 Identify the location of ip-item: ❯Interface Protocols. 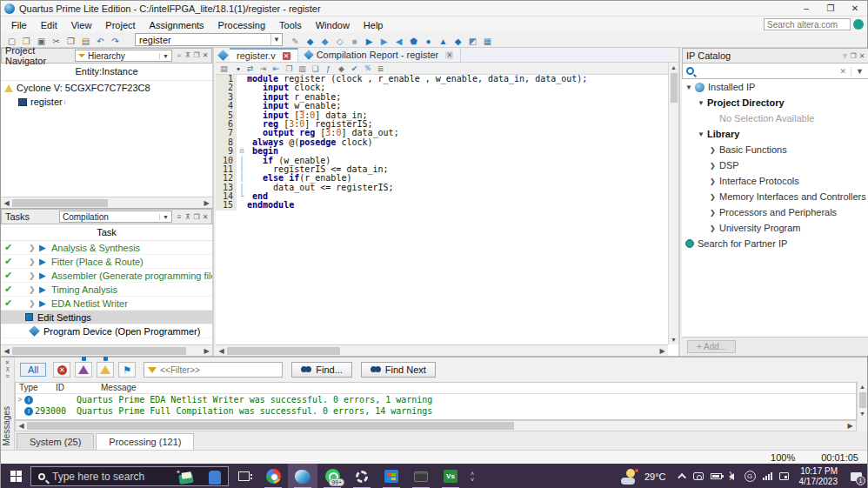
(775, 181).